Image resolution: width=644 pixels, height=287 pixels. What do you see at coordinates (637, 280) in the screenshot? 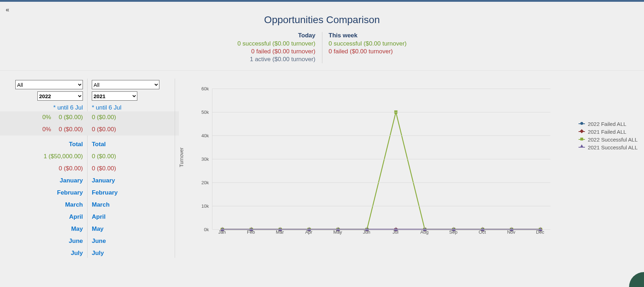
I see `floating-action-button` at bounding box center [637, 280].